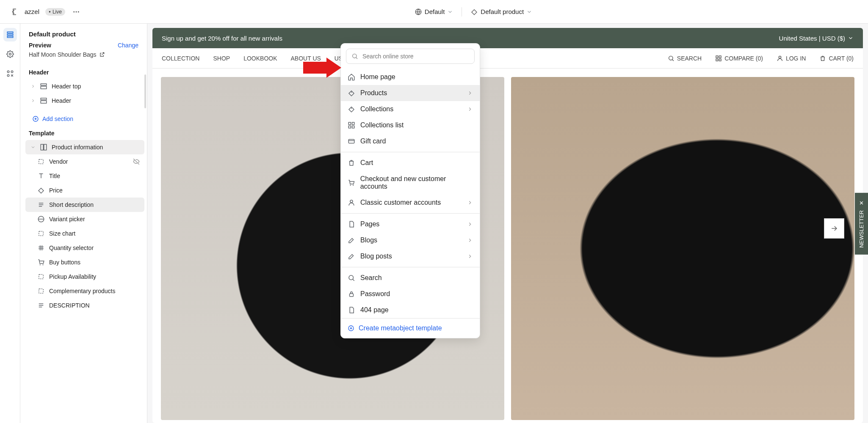 This screenshot has width=868, height=423. Describe the element at coordinates (85, 291) in the screenshot. I see `block-complementary products: Complementary products` at that location.